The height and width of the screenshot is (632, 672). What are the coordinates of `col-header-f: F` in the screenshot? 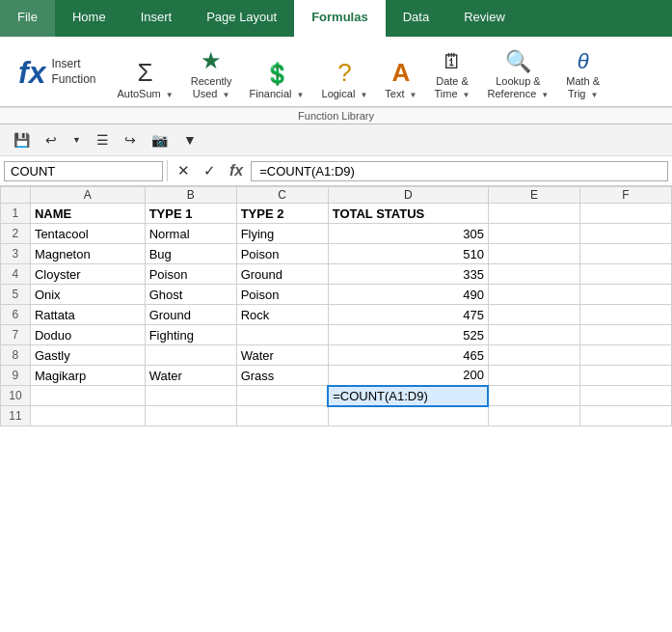 It's located at (625, 195).